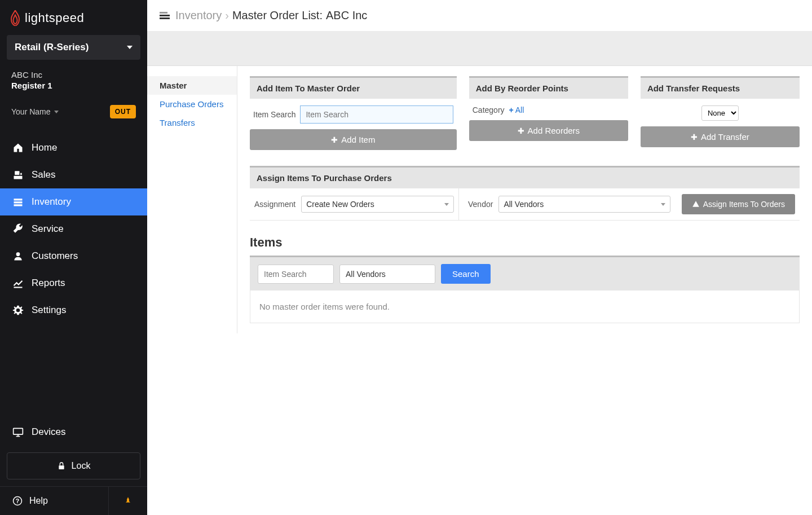 This screenshot has height=515, width=812. What do you see at coordinates (73, 74) in the screenshot?
I see `company-name: ABC Inc` at bounding box center [73, 74].